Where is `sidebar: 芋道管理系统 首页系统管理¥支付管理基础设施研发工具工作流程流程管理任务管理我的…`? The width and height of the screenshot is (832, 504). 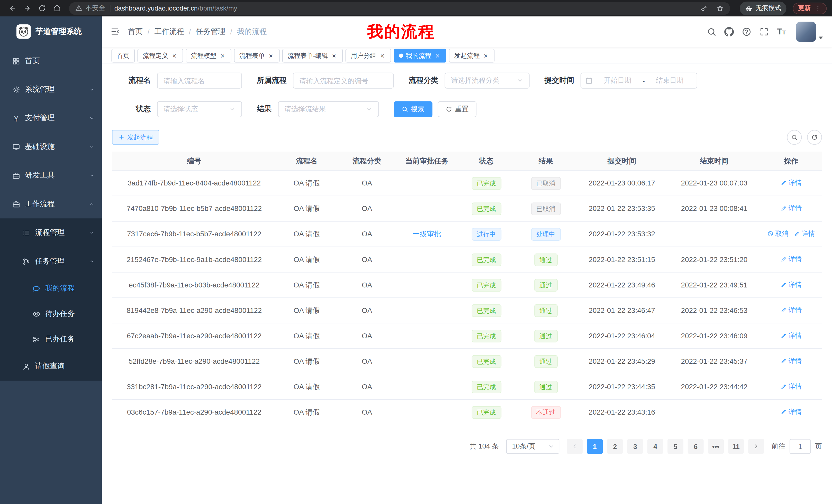 sidebar: 芋道管理系统 首页系统管理¥支付管理基础设施研发工具工作流程流程管理任务管理我的… is located at coordinates (51, 260).